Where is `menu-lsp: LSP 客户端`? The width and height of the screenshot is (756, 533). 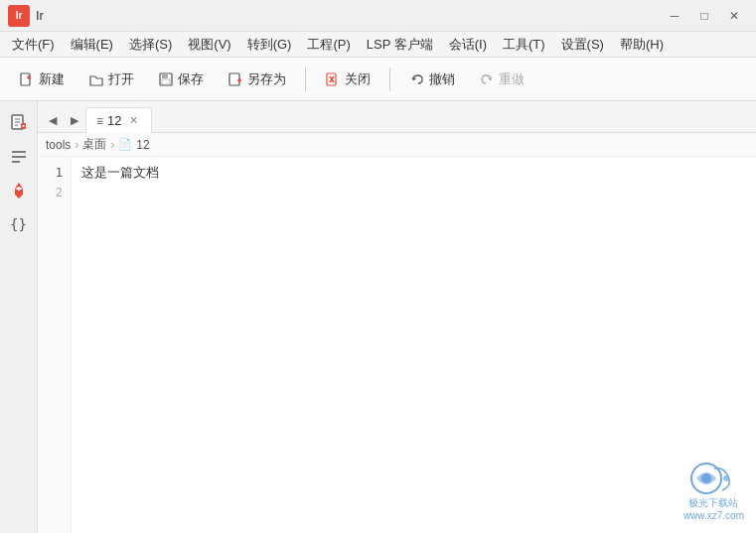
menu-lsp: LSP 客户端 is located at coordinates (399, 45).